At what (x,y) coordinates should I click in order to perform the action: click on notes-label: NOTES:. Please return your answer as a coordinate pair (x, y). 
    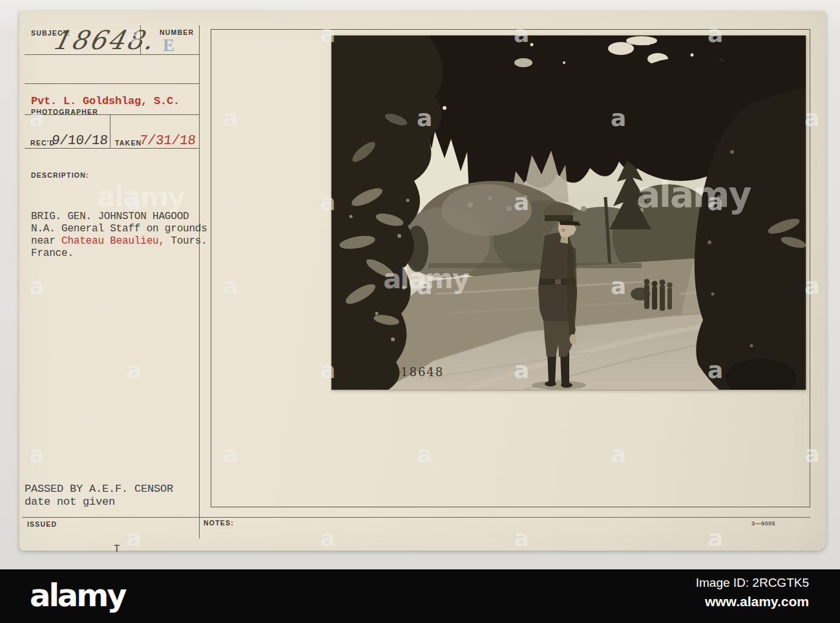
    Looking at the image, I should click on (218, 523).